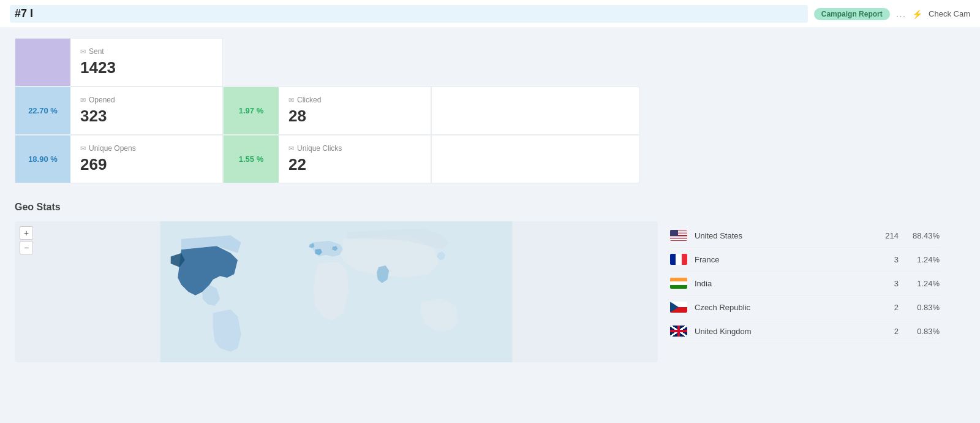  What do you see at coordinates (26, 248) in the screenshot?
I see `map-zoom-out-button: −` at bounding box center [26, 248].